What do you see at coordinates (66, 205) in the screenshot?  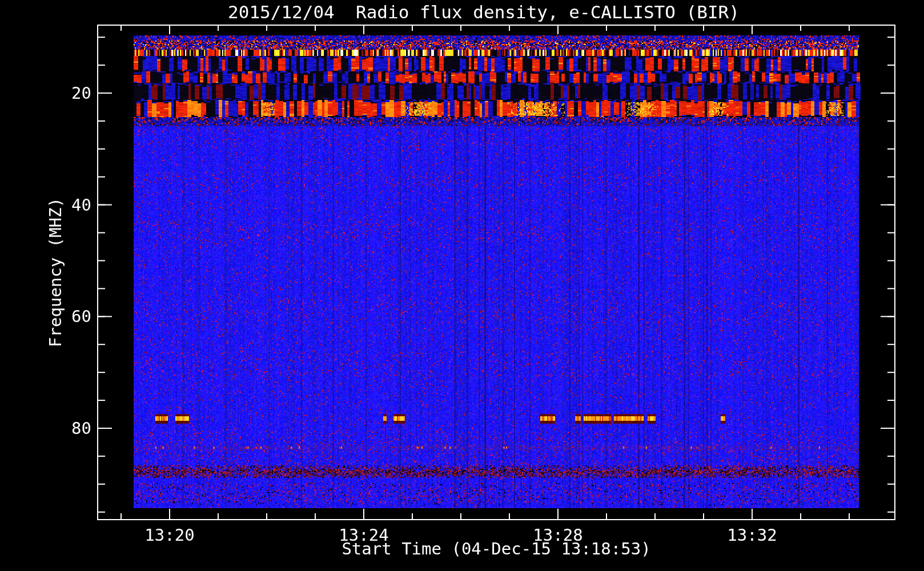 I see `y-tick-label: 40` at bounding box center [66, 205].